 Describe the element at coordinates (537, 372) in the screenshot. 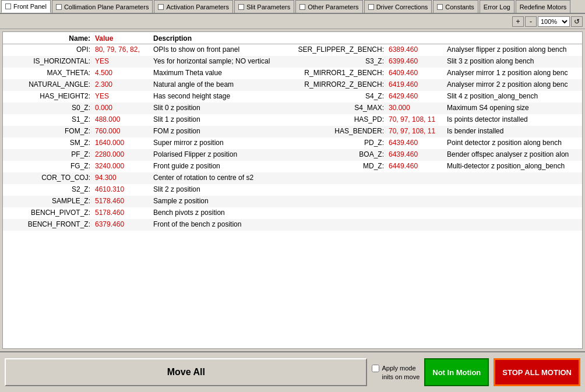

I see `stop-all-motion-button: STOP ALL MOTION` at that location.